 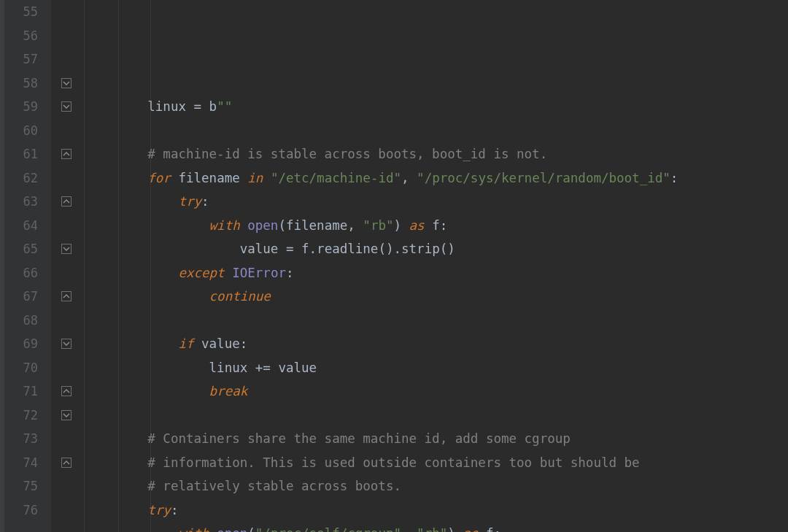 What do you see at coordinates (240, 296) in the screenshot?
I see `code-token: continue` at bounding box center [240, 296].